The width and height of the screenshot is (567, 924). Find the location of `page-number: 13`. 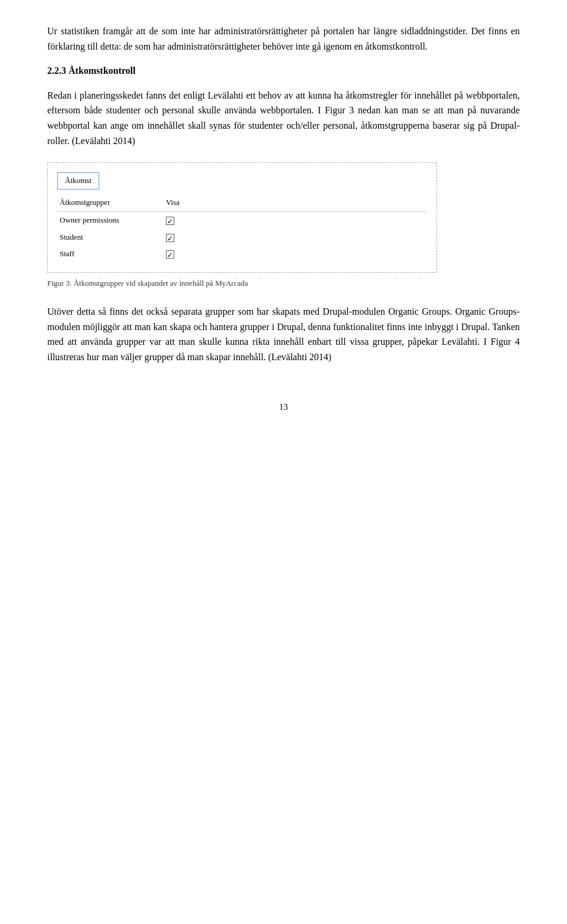

page-number: 13 is located at coordinates (284, 407).